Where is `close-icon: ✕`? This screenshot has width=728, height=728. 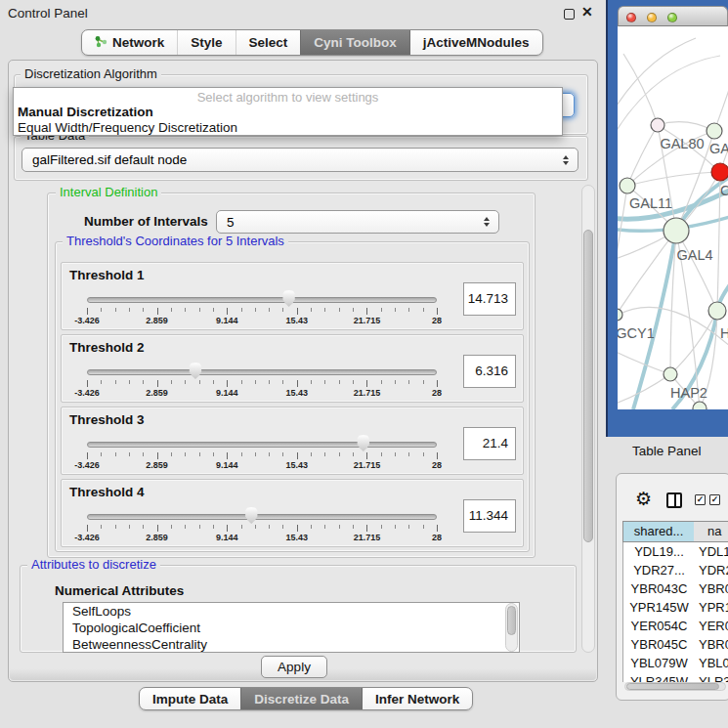
close-icon: ✕ is located at coordinates (587, 12).